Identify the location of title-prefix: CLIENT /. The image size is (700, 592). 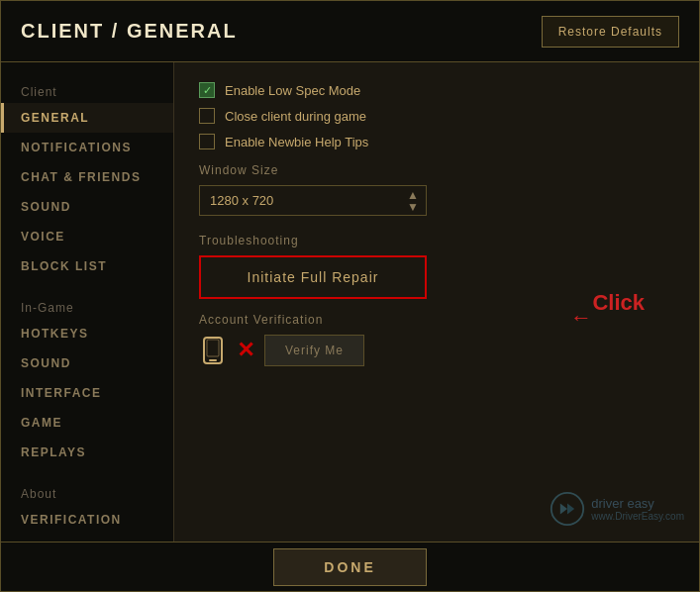
(73, 31).